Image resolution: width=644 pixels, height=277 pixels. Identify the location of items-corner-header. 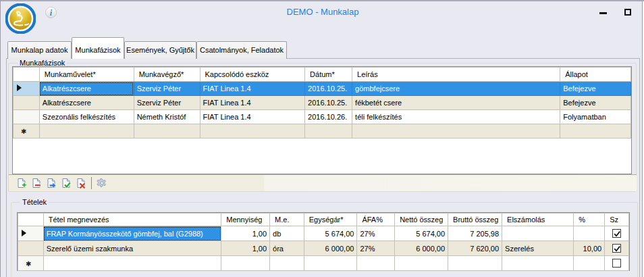
(31, 220).